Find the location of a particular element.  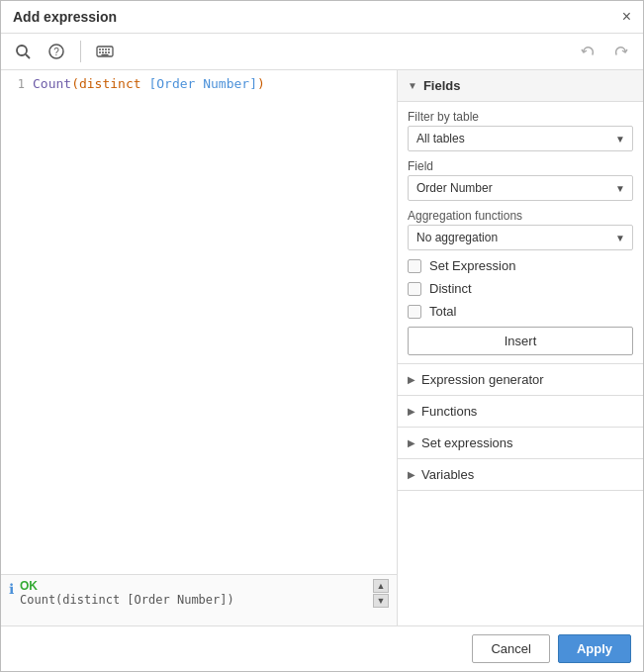

cancel-button: Cancel is located at coordinates (510, 649).